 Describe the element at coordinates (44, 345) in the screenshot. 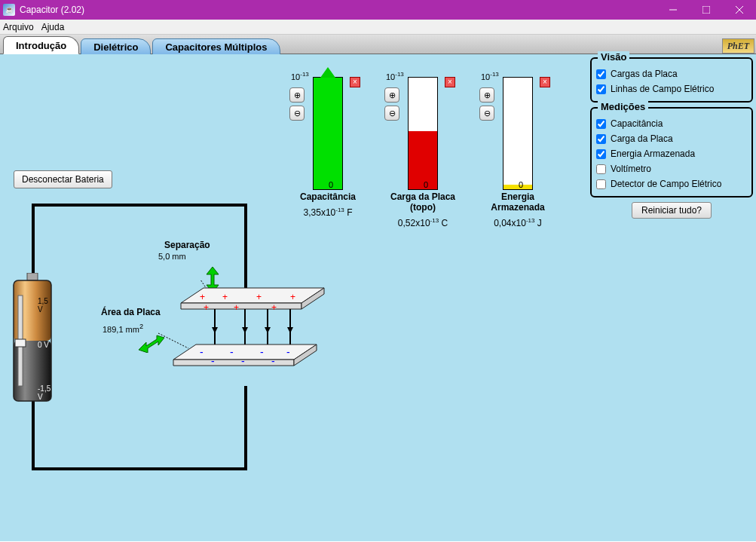

I see `battery-label-zero: 0 V` at that location.